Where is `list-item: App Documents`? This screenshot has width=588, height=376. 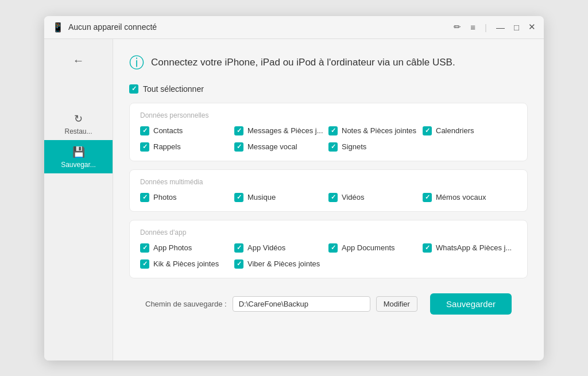 list-item: App Documents is located at coordinates (376, 248).